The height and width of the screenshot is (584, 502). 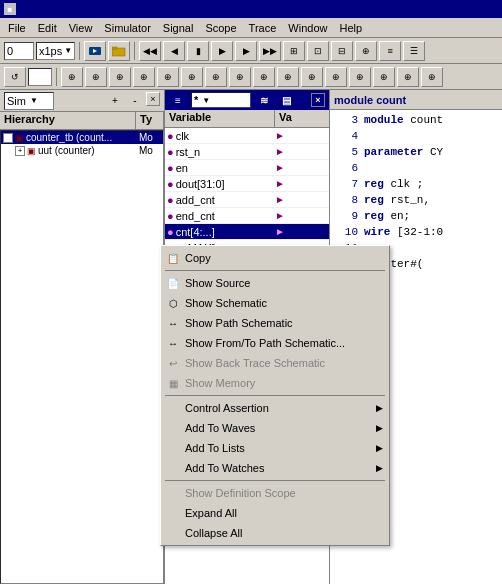 I want to click on sim-combo: Sim ▼, so click(x=29, y=101).